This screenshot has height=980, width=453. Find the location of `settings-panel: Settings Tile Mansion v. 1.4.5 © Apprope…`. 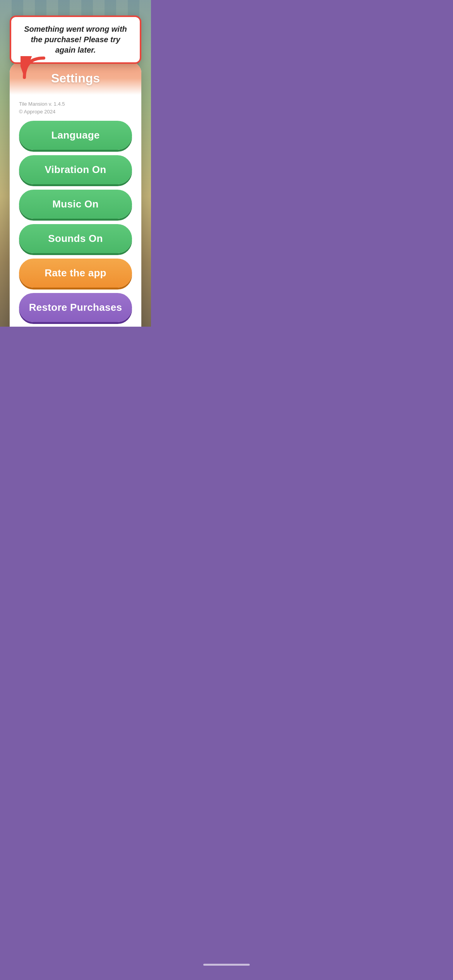

settings-panel: Settings Tile Mansion v. 1.4.5 © Apprope… is located at coordinates (76, 194).